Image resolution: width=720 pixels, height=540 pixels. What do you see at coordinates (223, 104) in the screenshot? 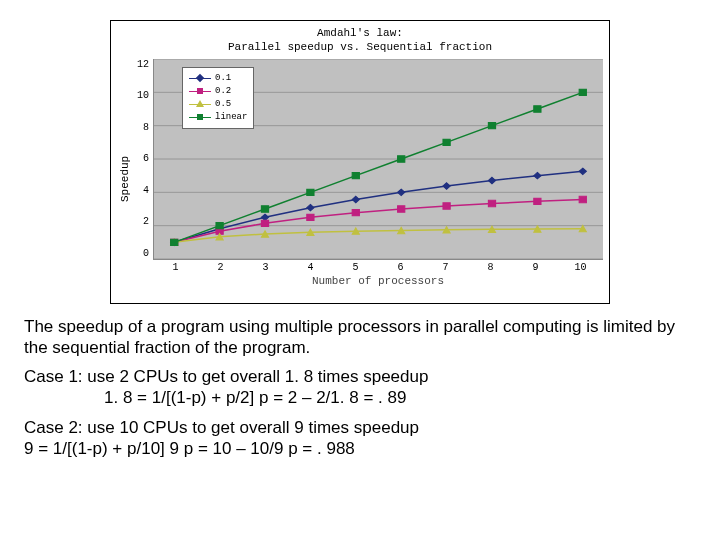
I see `legend-label: 0.5` at bounding box center [223, 104].